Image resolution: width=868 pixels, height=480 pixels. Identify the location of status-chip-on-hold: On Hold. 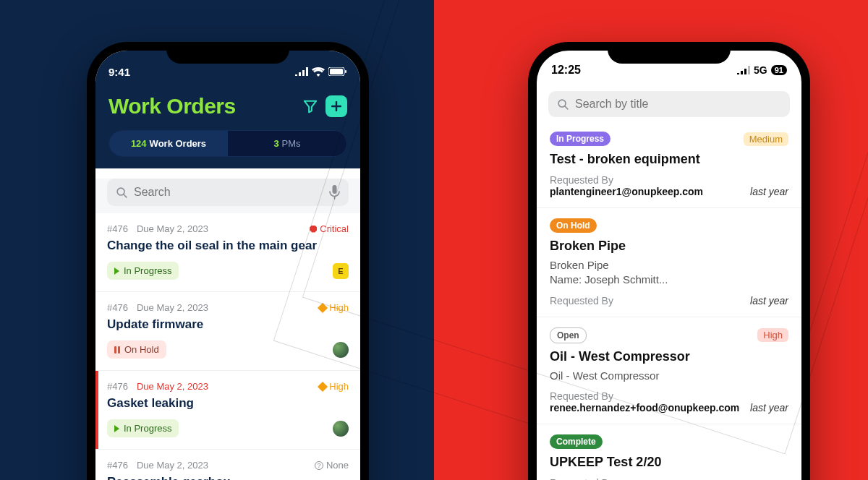
(137, 350).